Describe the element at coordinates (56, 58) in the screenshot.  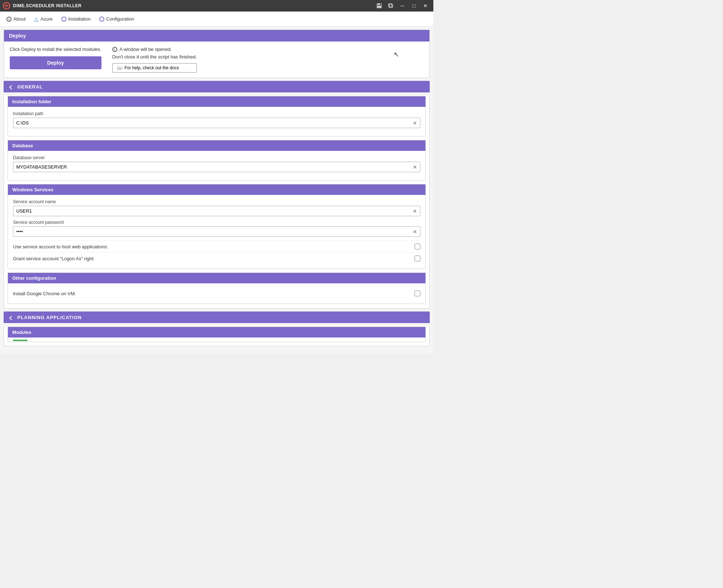
I see `deploy-left-panel: Click Deploy to install the selected mod…` at that location.